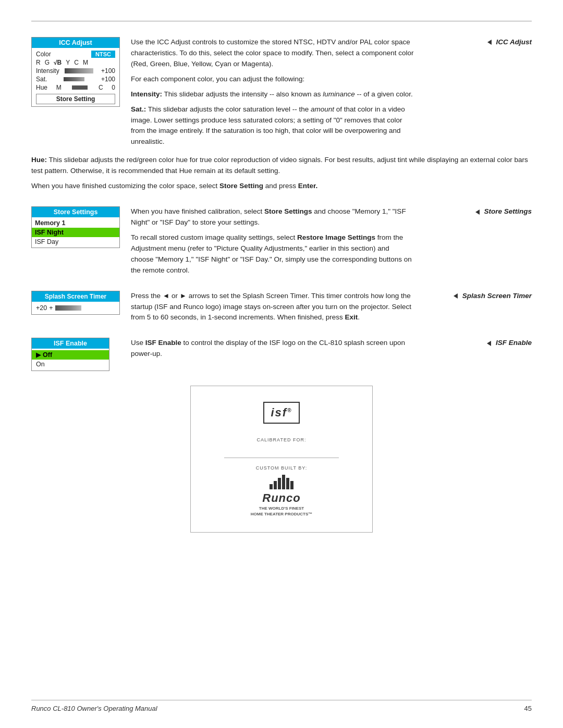 This screenshot has height=728, width=563. Describe the element at coordinates (282, 413) in the screenshot. I see `isf-logo-box: isf®` at that location.